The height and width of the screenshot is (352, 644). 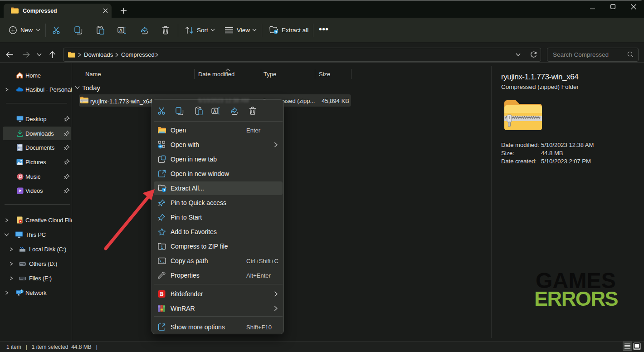 I want to click on svg-text: B, so click(x=162, y=294).